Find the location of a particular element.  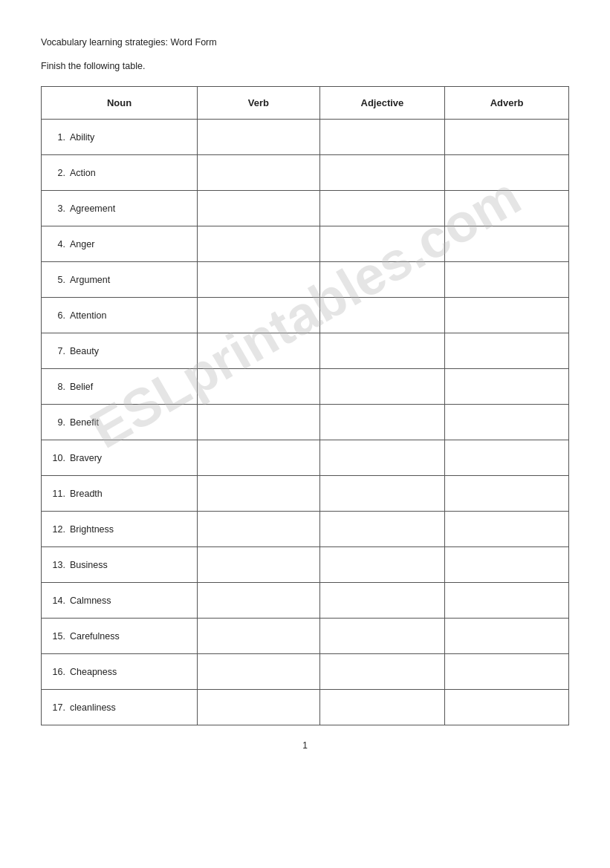

table-row: 2.Action is located at coordinates (305, 173).